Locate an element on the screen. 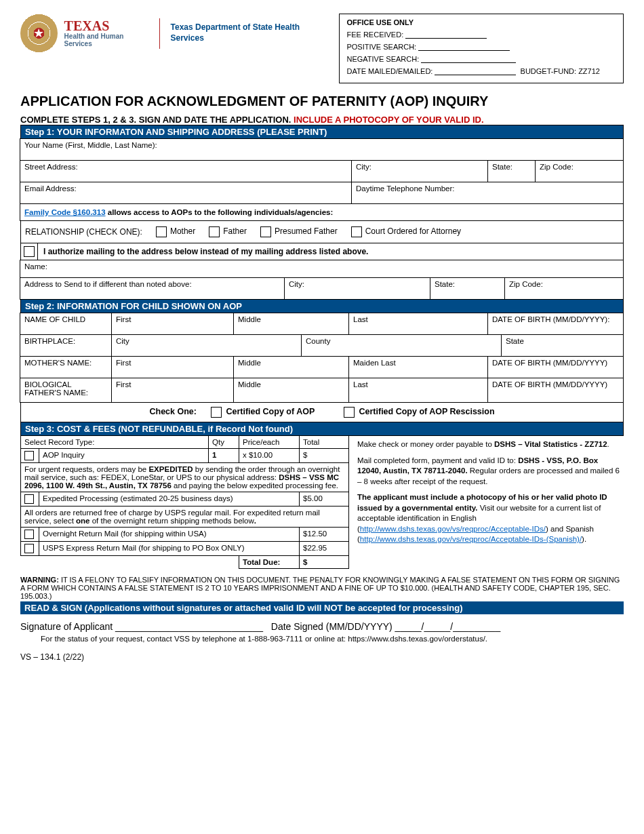  fee-received-label: FEE RECEIVED: is located at coordinates (375, 35).